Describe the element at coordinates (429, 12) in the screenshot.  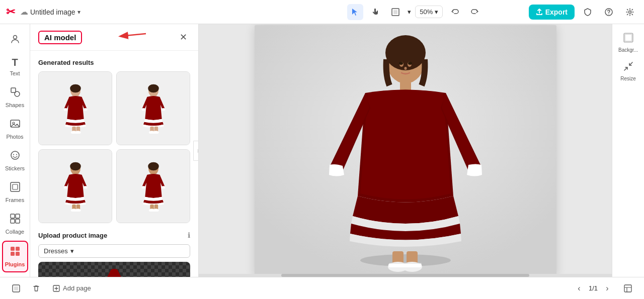
I see `zoom-control: 50% ▾` at that location.